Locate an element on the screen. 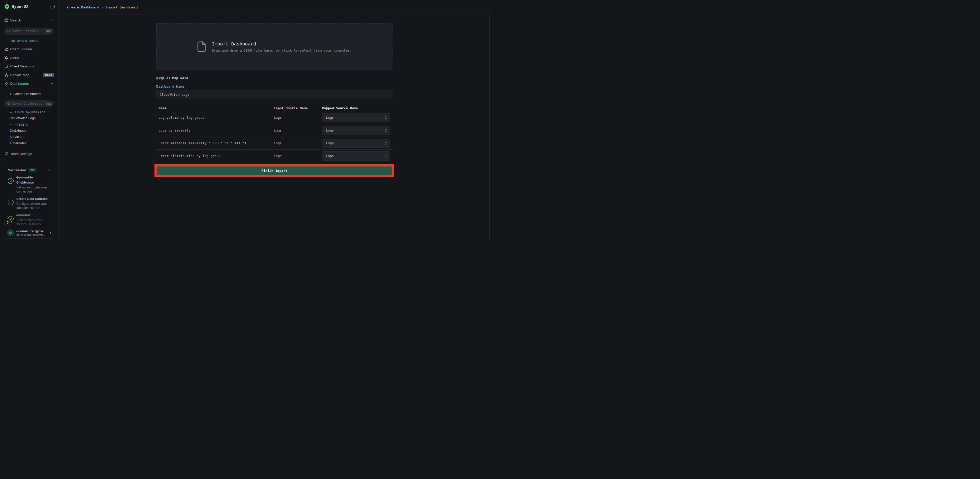  shortcut-badge: ⌘K is located at coordinates (49, 104).